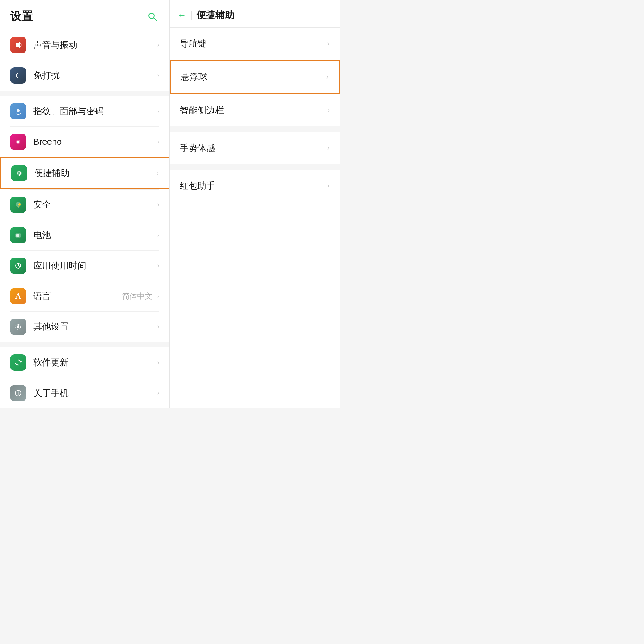 The height and width of the screenshot is (644, 644). I want to click on security-icon: ⚡, so click(18, 205).